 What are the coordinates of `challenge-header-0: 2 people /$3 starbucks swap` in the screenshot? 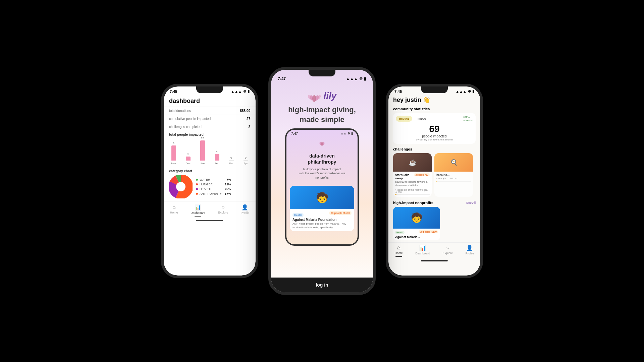 It's located at (413, 177).